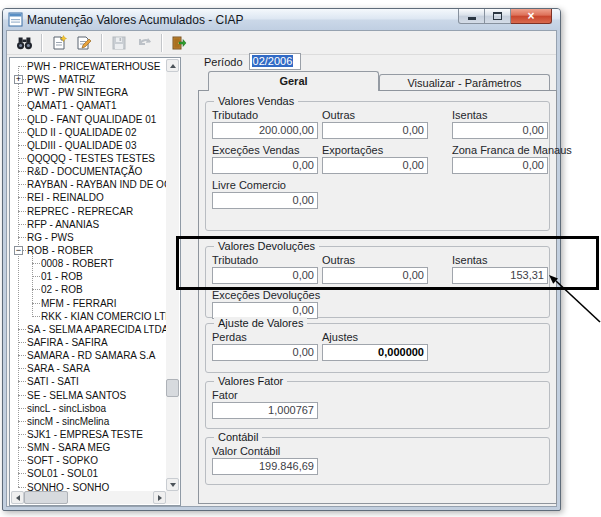 The width and height of the screenshot is (601, 517). What do you see at coordinates (88, 238) in the screenshot?
I see `tree-item-rg-pws: RG - PWS` at bounding box center [88, 238].